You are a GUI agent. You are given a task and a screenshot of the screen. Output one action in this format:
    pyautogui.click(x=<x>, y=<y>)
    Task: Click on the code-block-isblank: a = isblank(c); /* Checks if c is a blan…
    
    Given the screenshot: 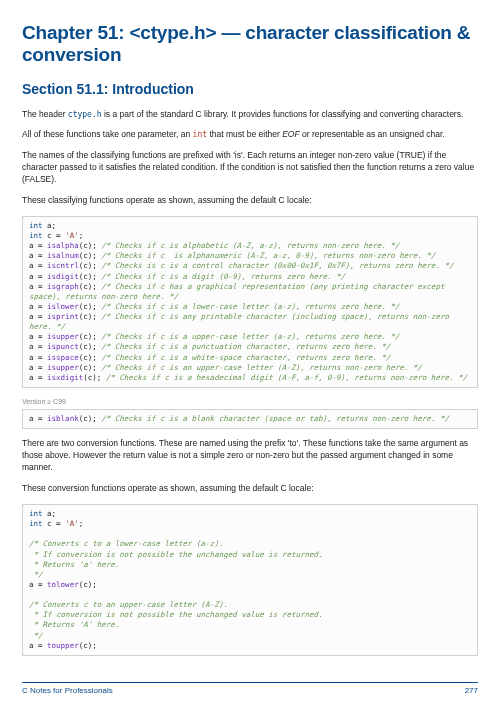 What is the action you would take?
    pyautogui.click(x=250, y=419)
    